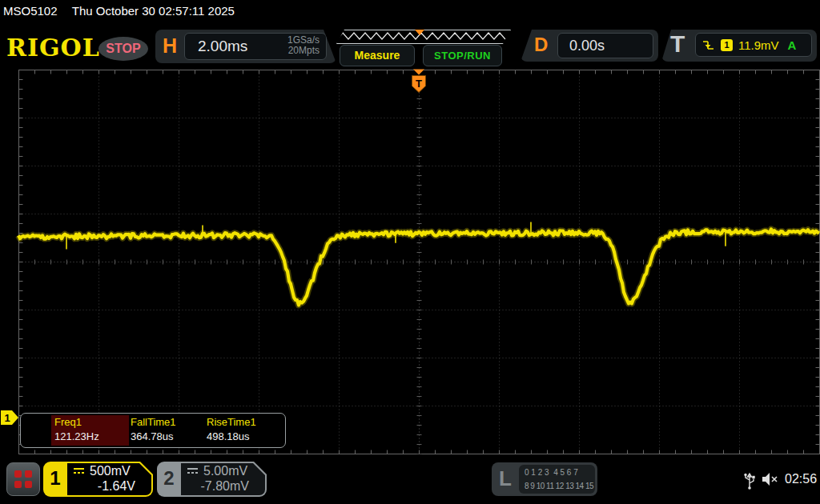 The height and width of the screenshot is (504, 820). What do you see at coordinates (801, 479) in the screenshot?
I see `clock-label: 02:56` at bounding box center [801, 479].